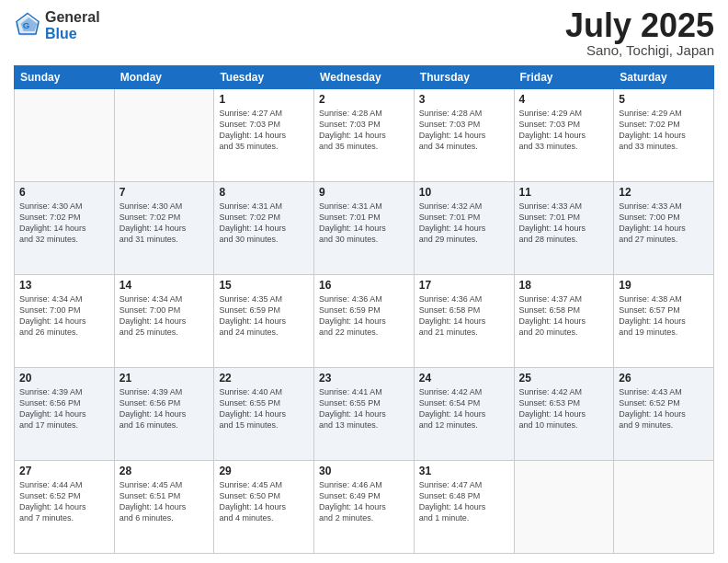  Describe the element at coordinates (364, 316) in the screenshot. I see `day-info: Sunrise: 4:36 AM Sunset: 6:59 PM Dayligh…` at that location.